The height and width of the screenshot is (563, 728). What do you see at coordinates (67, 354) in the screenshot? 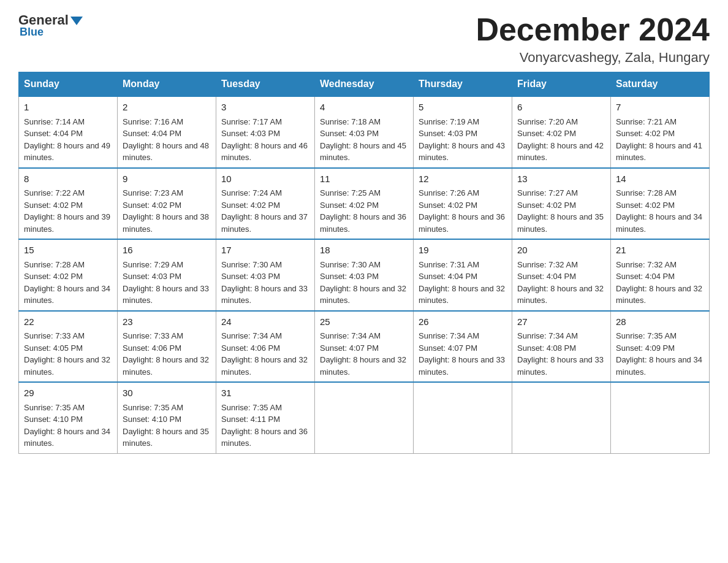
I see `day-info: Sunrise: 7:33 AMSunset: 4:05 PMDaylight:…` at bounding box center [67, 354].